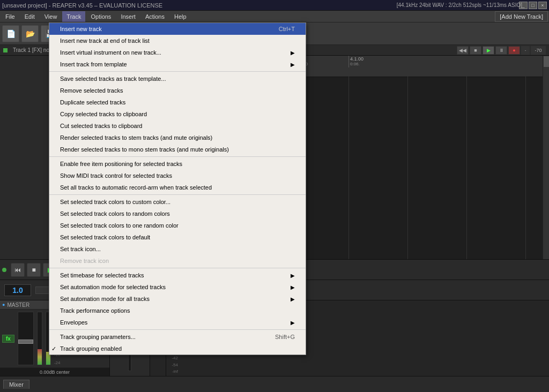 Image resolution: width=549 pixels, height=392 pixels. Describe the element at coordinates (543, 5) in the screenshot. I see `close-button: ×` at that location.